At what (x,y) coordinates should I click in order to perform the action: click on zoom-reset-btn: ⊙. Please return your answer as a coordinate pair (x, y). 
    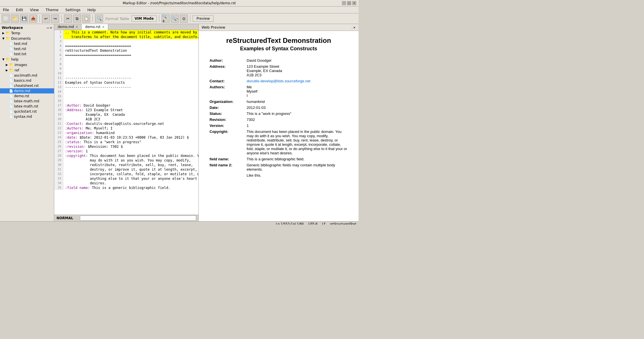
    Looking at the image, I should click on (184, 19).